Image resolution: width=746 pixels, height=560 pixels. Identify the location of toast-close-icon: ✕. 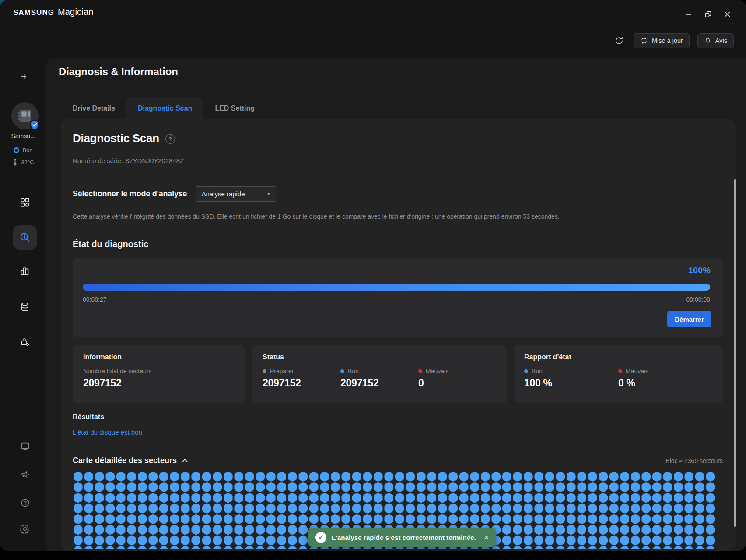
(487, 537).